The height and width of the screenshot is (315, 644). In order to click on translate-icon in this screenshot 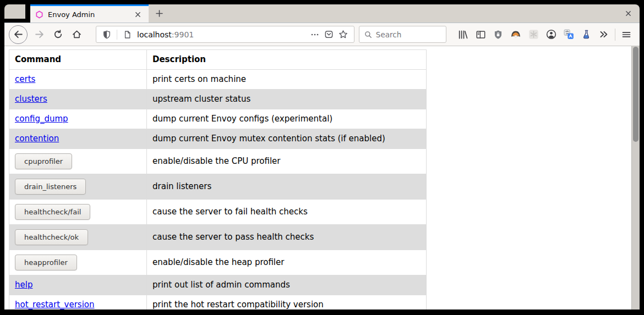, I will do `click(569, 34)`.